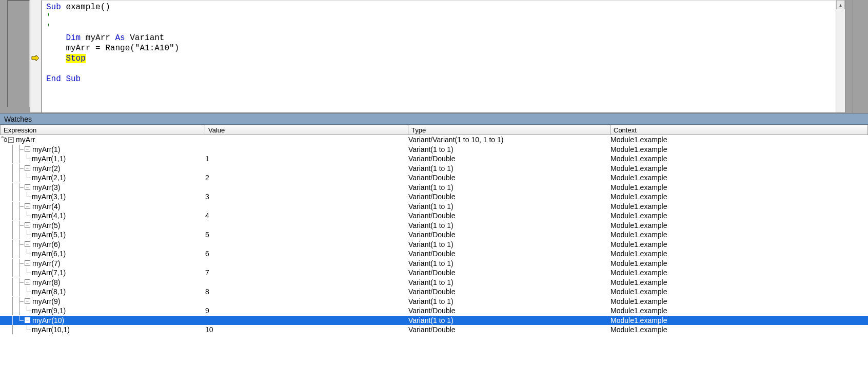 Image resolution: width=868 pixels, height=382 pixels. I want to click on watch-expr-text: myArr(6), so click(46, 244).